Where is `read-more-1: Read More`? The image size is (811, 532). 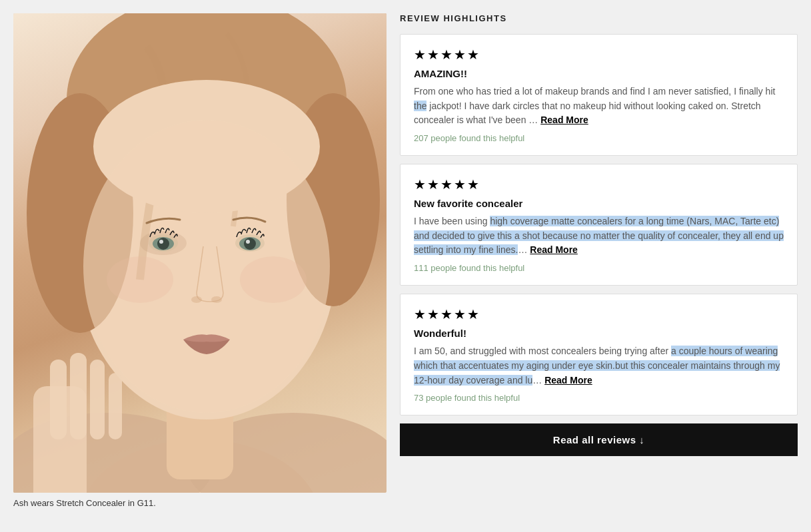
read-more-1: Read More is located at coordinates (564, 120).